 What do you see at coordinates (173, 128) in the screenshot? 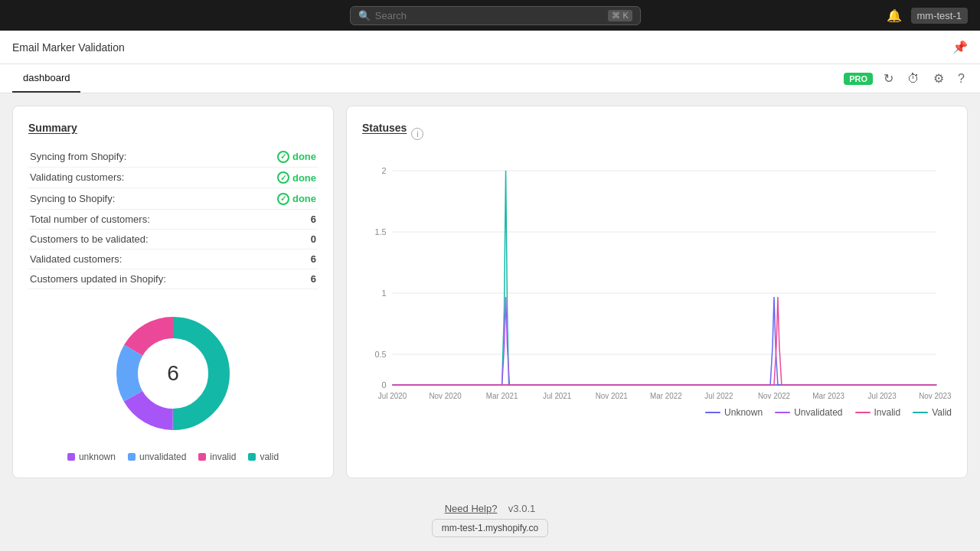
I see `summary-title: Summary` at bounding box center [173, 128].